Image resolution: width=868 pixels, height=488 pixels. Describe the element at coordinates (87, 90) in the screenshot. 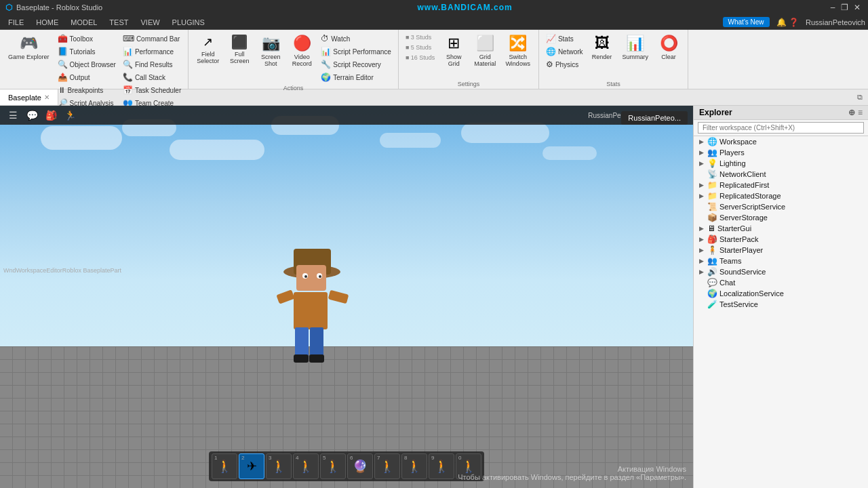

I see `breakpoints-button: ⏸Breakpoints` at that location.